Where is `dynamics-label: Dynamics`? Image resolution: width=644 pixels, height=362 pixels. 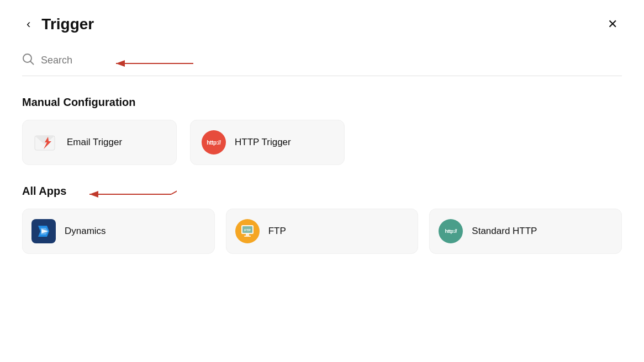 dynamics-label: Dynamics is located at coordinates (85, 231).